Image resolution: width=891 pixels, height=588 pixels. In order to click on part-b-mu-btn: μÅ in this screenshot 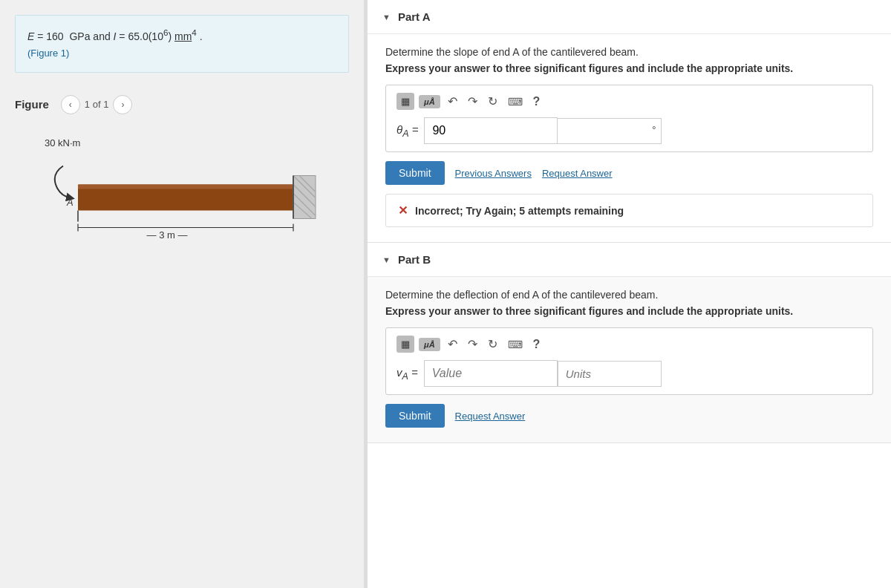, I will do `click(429, 344)`.